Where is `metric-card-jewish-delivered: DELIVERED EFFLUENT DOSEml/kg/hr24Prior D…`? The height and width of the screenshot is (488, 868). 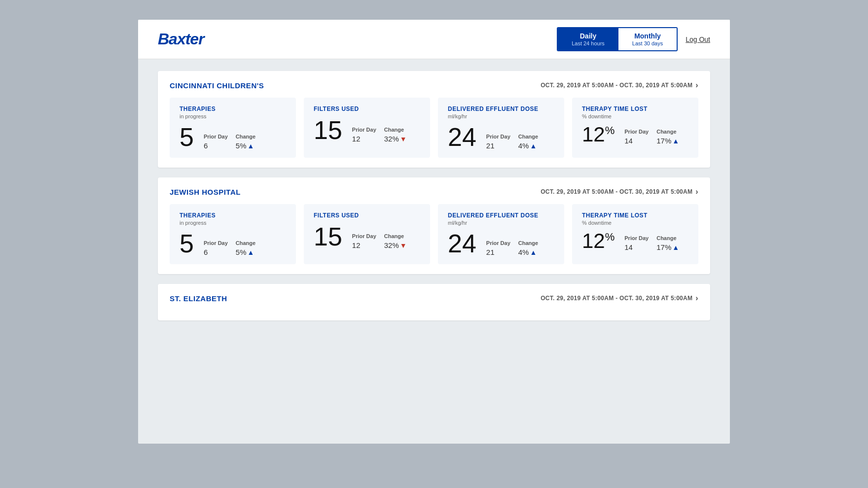 metric-card-jewish-delivered: DELIVERED EFFLUENT DOSEml/kg/hr24Prior D… is located at coordinates (501, 234).